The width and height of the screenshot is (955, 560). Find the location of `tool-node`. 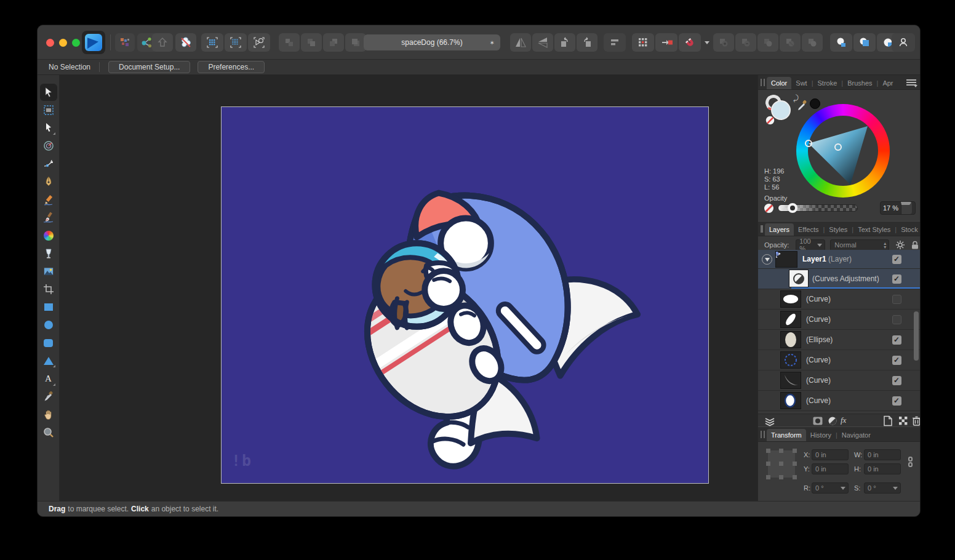

tool-node is located at coordinates (49, 128).